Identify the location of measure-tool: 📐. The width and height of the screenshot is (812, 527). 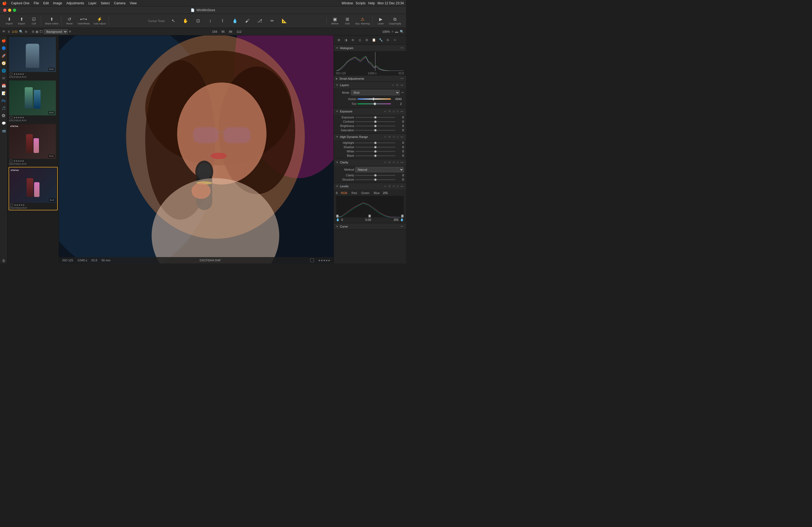
(285, 21).